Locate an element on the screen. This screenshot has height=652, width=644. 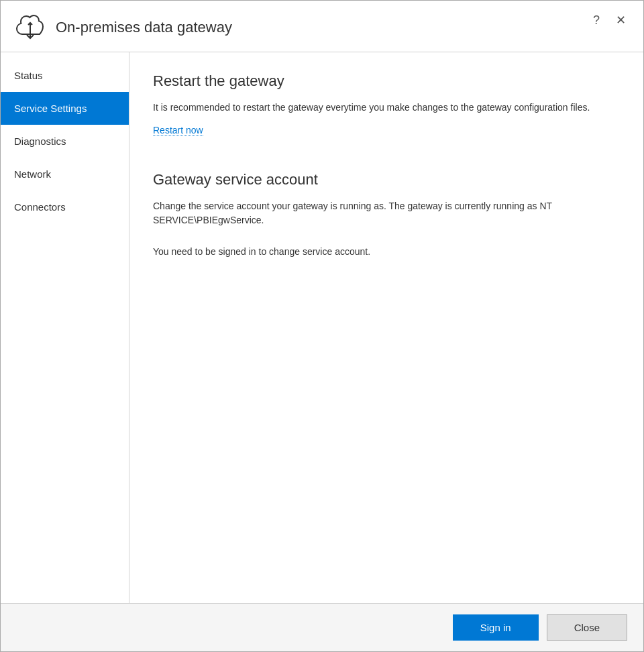
sidebar-item-service-settings: Service Settings is located at coordinates (64, 109).